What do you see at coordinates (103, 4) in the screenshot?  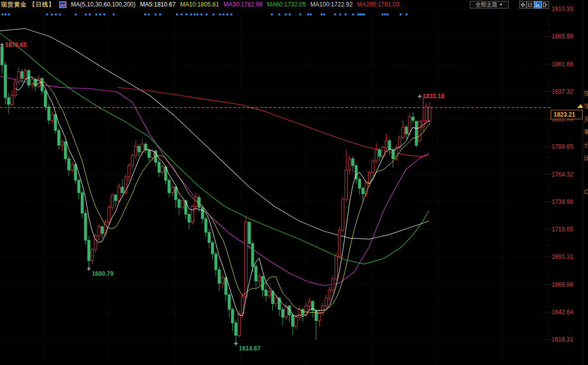 I see `indicator-params: MA(5,10,30,60,100,200)` at bounding box center [103, 4].